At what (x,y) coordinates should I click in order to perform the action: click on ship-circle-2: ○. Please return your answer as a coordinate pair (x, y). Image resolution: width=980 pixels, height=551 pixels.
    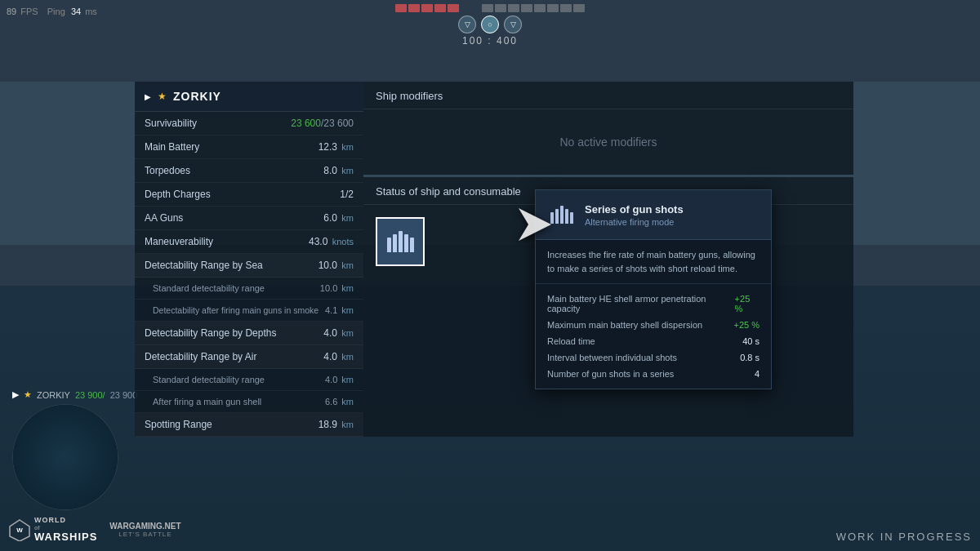
    Looking at the image, I should click on (490, 24).